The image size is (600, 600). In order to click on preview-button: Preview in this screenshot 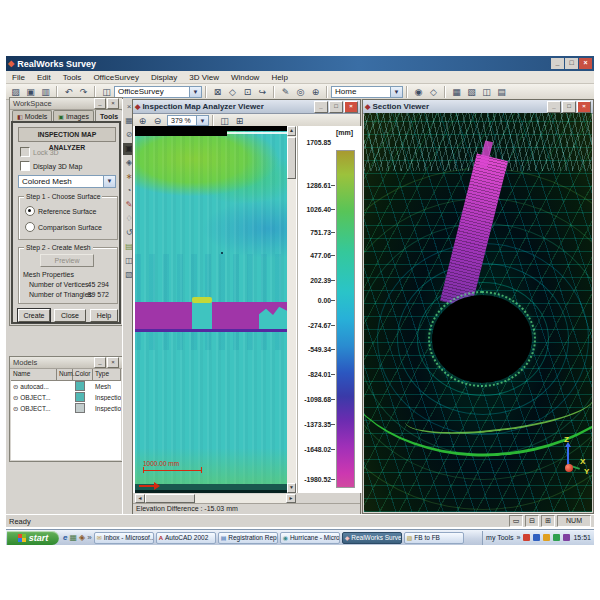, I will do `click(67, 260)`.